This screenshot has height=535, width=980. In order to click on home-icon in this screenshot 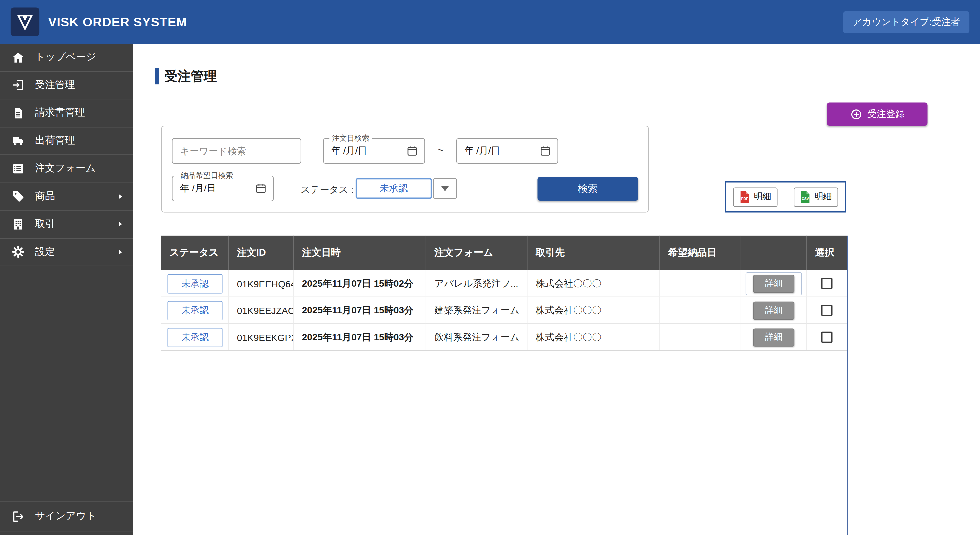, I will do `click(18, 57)`.